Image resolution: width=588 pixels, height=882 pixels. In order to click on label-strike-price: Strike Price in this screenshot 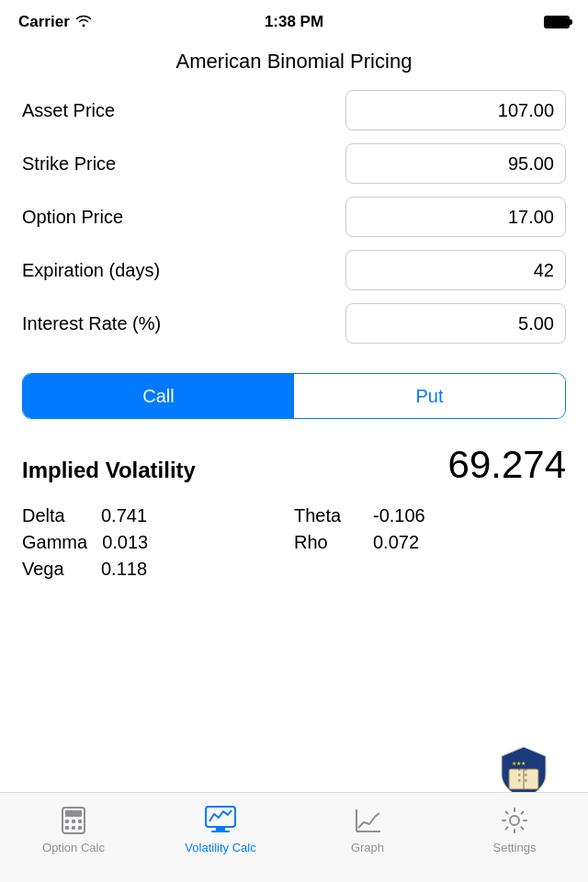, I will do `click(69, 164)`.